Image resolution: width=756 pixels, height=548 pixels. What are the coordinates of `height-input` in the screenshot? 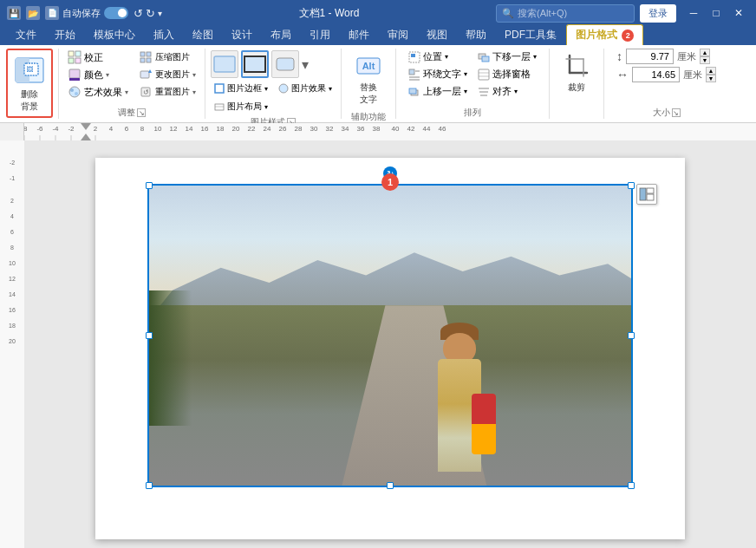 It's located at (650, 56).